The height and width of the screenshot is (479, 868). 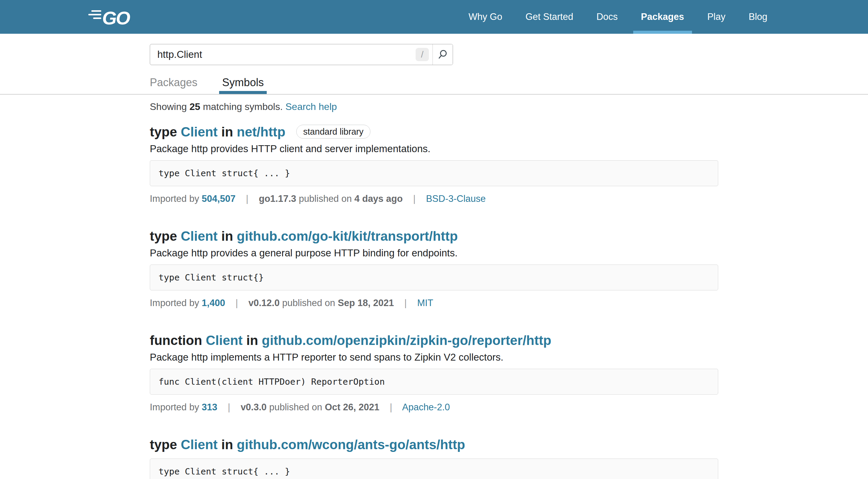 I want to click on published-date: Sep 18, 2021, so click(x=366, y=303).